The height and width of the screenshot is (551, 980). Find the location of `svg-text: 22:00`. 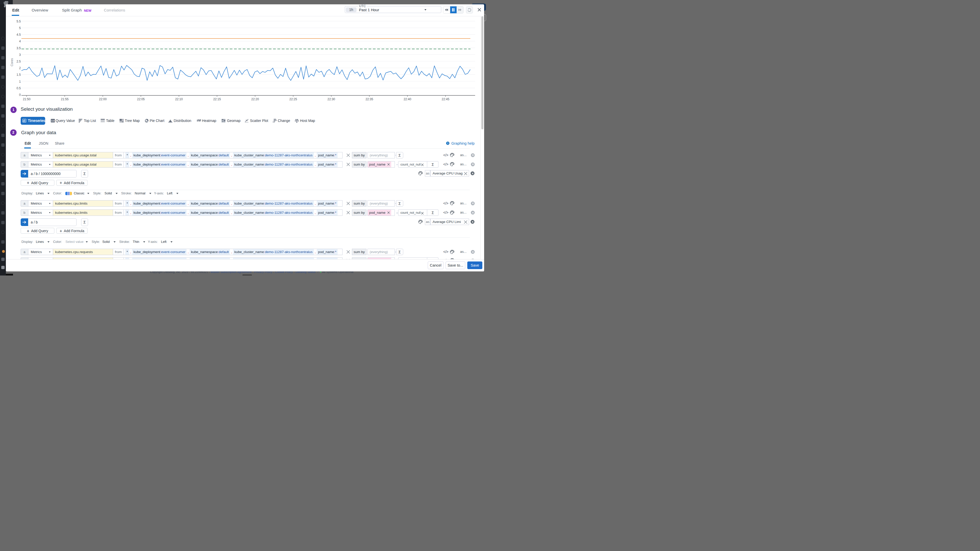

svg-text: 22:00 is located at coordinates (103, 99).